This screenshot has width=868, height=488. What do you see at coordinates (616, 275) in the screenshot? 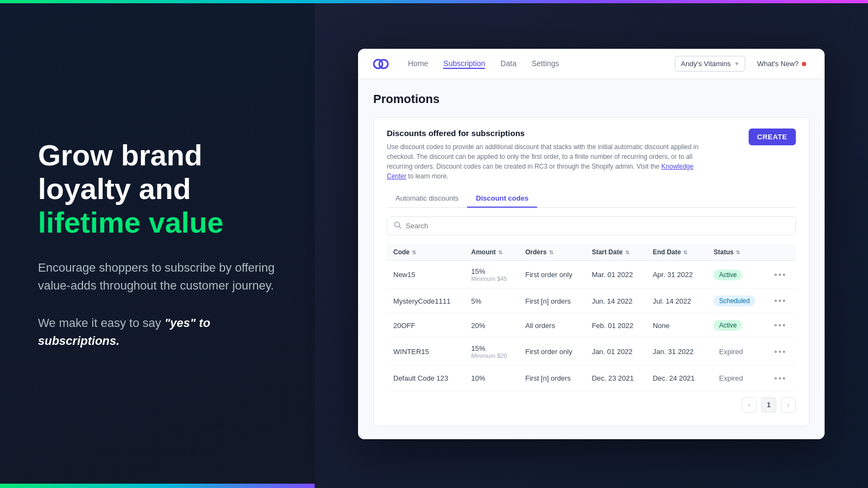
I see `start-date-cell: Mar. 01 2022` at bounding box center [616, 275].